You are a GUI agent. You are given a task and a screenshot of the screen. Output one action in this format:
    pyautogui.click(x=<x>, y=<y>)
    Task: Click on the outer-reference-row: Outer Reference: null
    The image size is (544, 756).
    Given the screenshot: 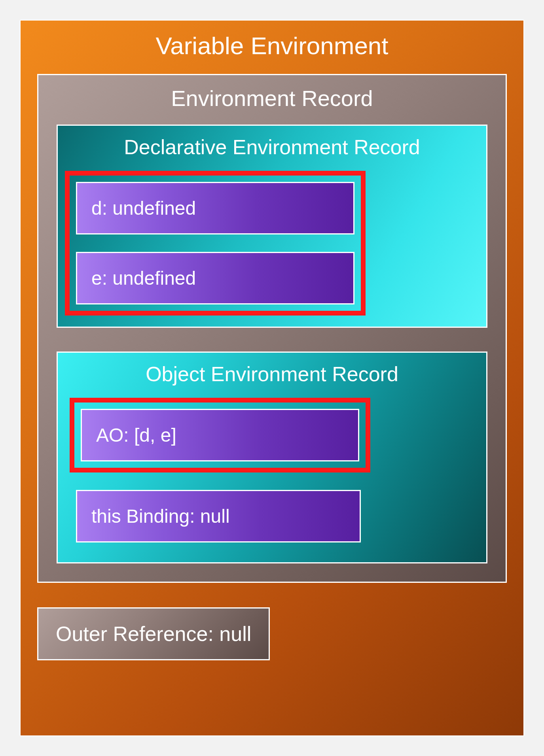 What is the action you would take?
    pyautogui.click(x=272, y=634)
    